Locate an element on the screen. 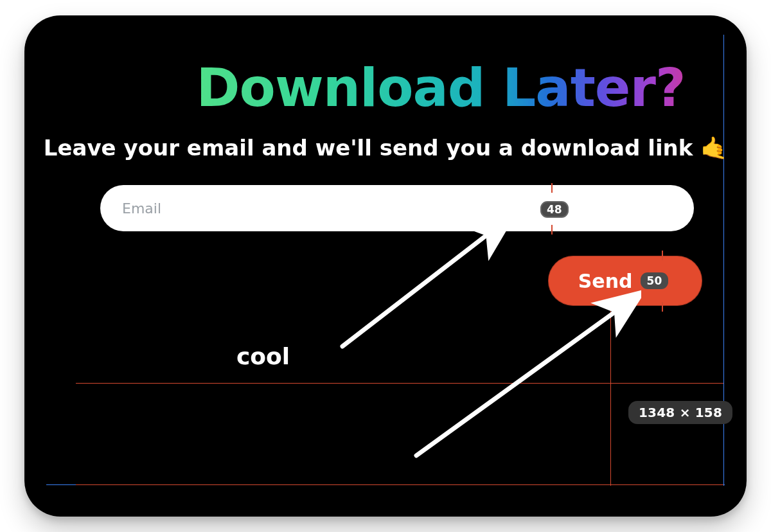  heading: Download Later? is located at coordinates (367, 88).